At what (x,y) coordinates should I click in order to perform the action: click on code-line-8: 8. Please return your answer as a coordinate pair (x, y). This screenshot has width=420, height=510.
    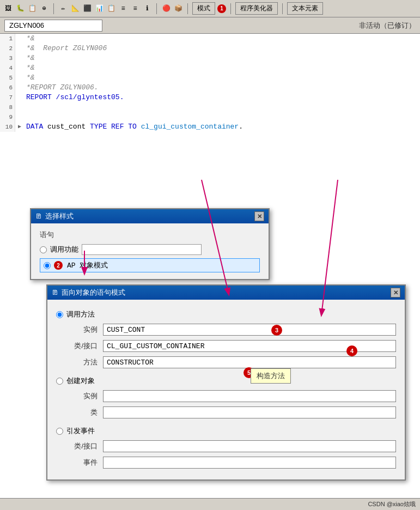
    Looking at the image, I should click on (210, 107).